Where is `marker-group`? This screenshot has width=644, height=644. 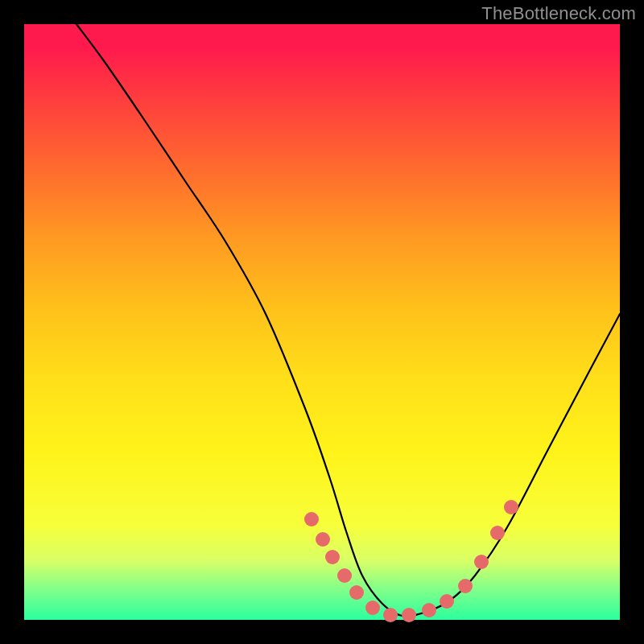
marker-group is located at coordinates (411, 561).